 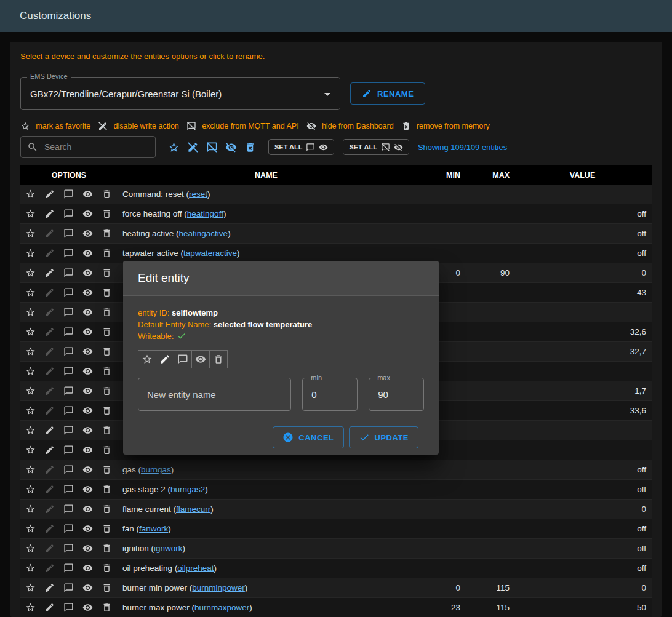 What do you see at coordinates (154, 529) in the screenshot?
I see `entity-shortname-link: fanwork` at bounding box center [154, 529].